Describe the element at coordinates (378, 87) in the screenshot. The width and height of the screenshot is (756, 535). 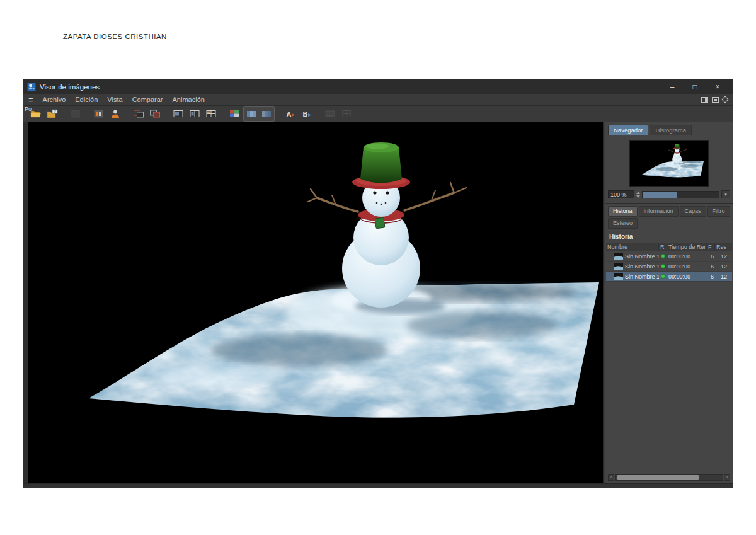
I see `titlebar: Visor de imágenes – □ ×` at that location.